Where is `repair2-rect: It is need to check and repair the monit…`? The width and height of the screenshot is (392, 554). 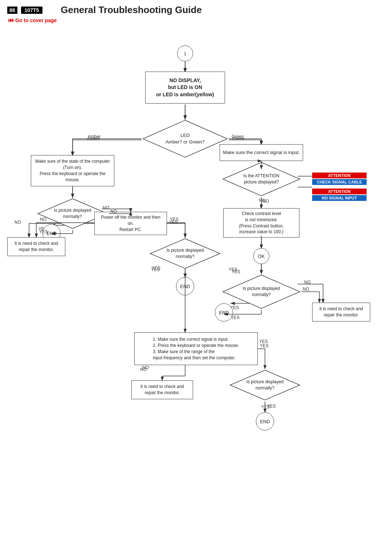 repair2-rect: It is need to check and repair the monit… is located at coordinates (341, 312).